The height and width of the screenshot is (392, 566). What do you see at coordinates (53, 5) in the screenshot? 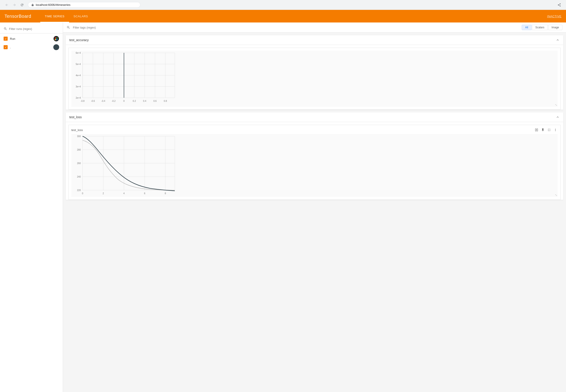
I see `url-text: localhost:6006/#timeseries` at bounding box center [53, 5].